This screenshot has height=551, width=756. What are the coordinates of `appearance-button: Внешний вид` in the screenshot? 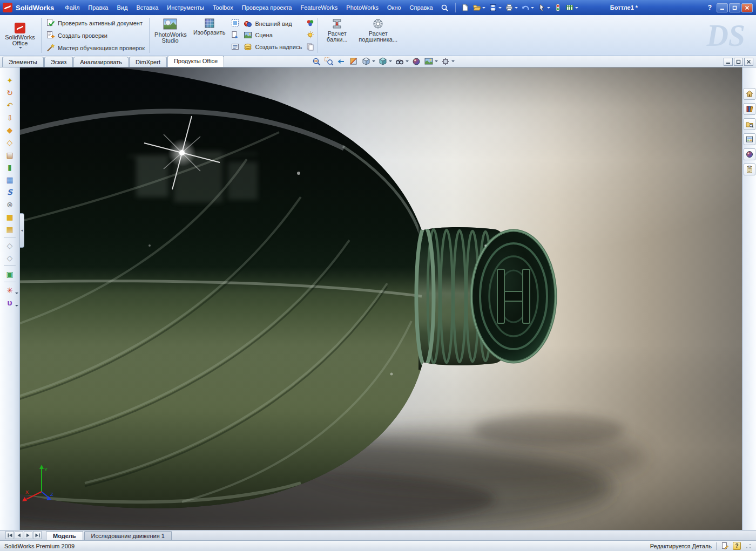 It's located at (273, 24).